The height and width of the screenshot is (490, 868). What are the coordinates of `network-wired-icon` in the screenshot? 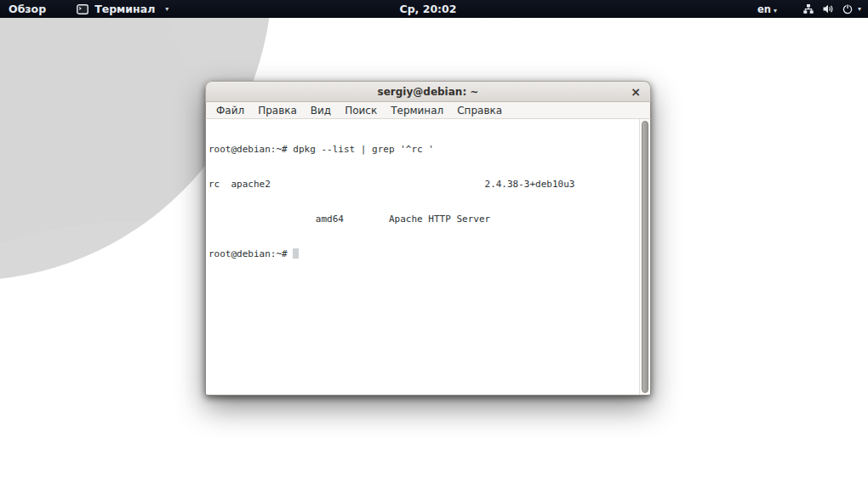 It's located at (808, 9).